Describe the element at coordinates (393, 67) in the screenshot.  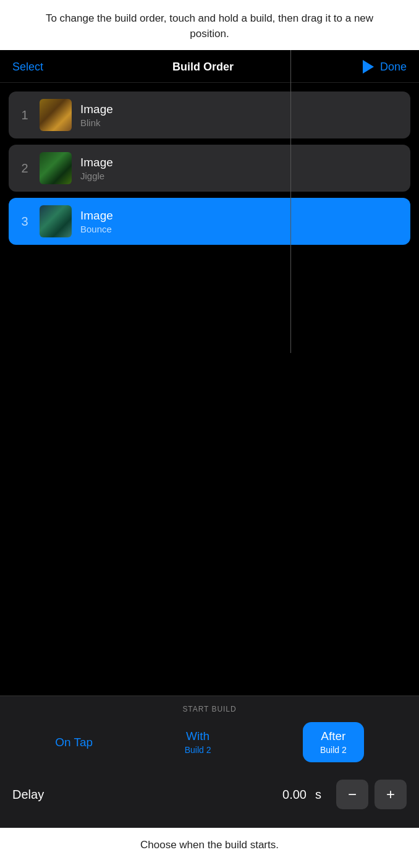
I see `done-button: Done` at that location.